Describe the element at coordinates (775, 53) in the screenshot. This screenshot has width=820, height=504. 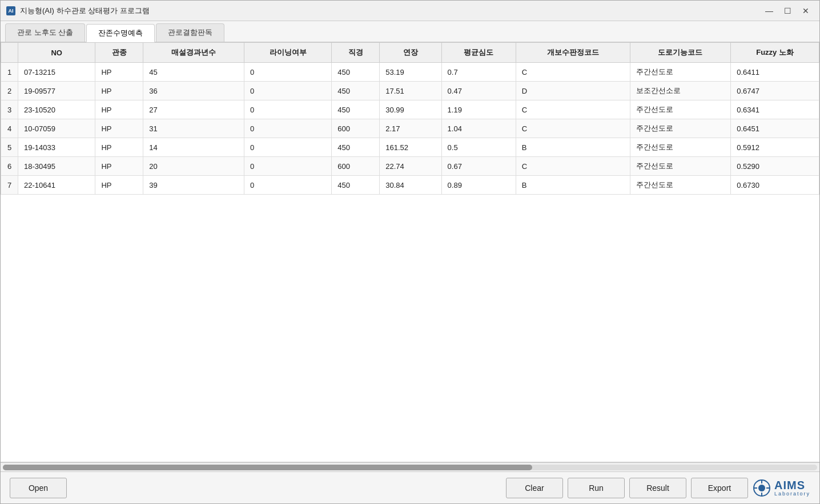
I see `col-header-fuzzy: Fuzzy 노화` at that location.